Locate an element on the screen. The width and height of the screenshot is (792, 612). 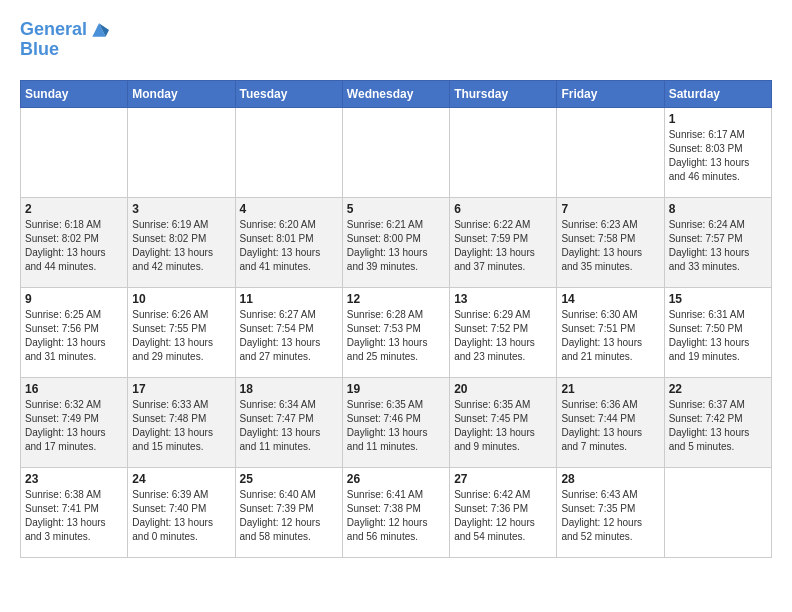
day-info: Sunrise: 6:41 AM Sunset: 7:38 PM Dayligh… is located at coordinates (396, 516).